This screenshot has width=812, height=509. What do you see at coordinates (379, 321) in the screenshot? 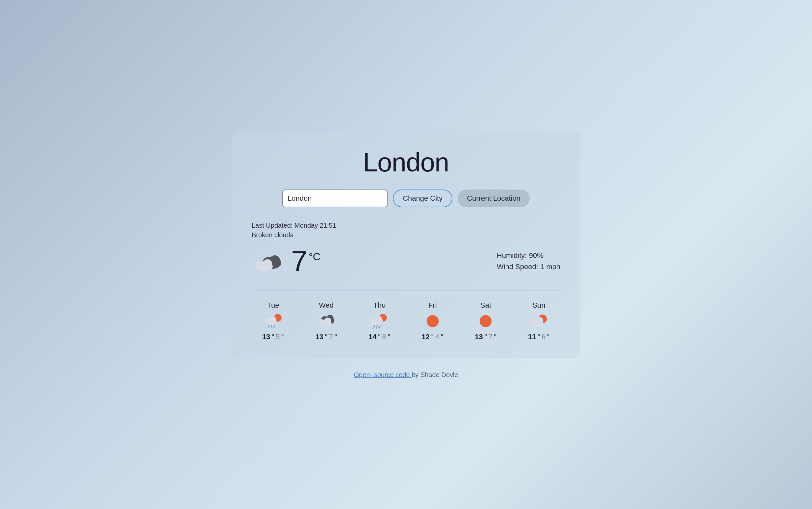
I see `forecast-icon-rain` at bounding box center [379, 321].